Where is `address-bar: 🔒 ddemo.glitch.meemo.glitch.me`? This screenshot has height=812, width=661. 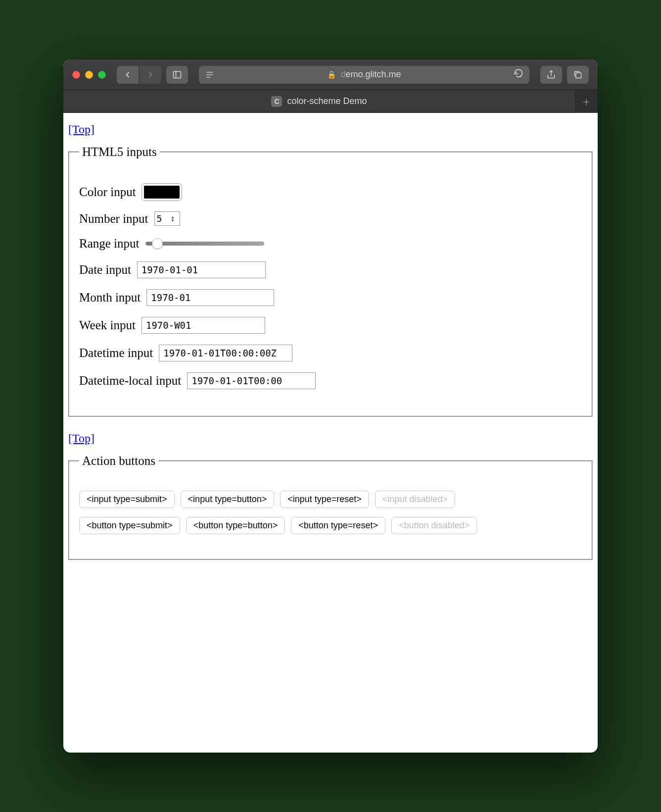
address-bar: 🔒 ddemo.glitch.meemo.glitch.me is located at coordinates (364, 75).